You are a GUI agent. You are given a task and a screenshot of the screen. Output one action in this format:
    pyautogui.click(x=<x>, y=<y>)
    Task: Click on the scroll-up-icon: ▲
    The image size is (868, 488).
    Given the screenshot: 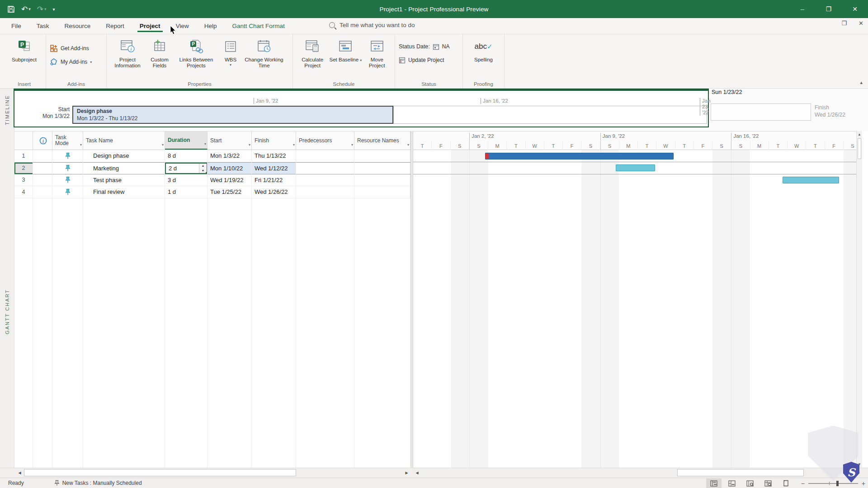 What is the action you would take?
    pyautogui.click(x=859, y=135)
    